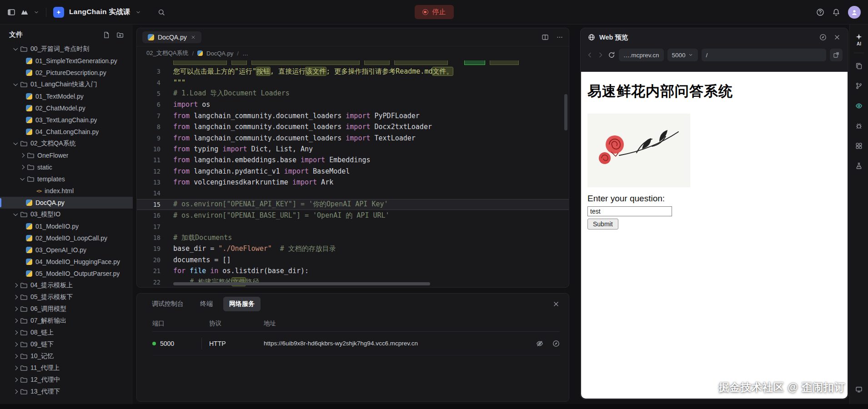  I want to click on open-in-browser-button, so click(823, 37).